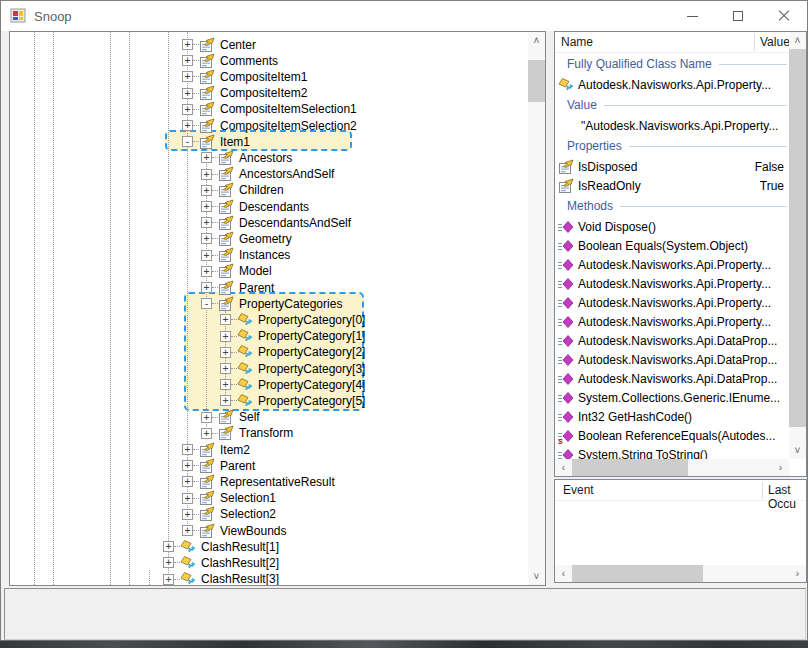  Describe the element at coordinates (220, 466) in the screenshot. I see `tree-node-parent: +Parent` at that location.